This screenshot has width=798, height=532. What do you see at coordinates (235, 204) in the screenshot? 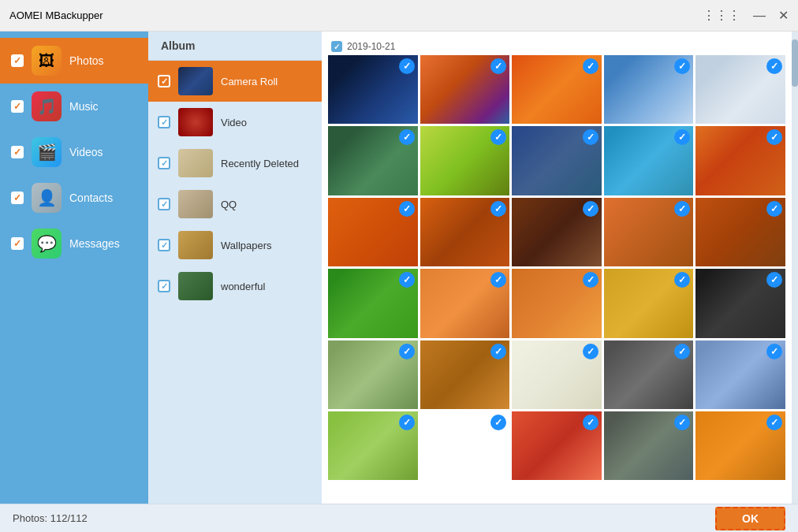
I see `album-item-qq: QQ` at bounding box center [235, 204].